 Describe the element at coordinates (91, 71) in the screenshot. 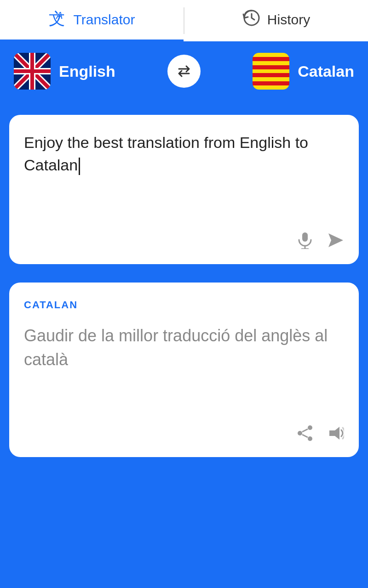

I see `source-language-selector: English` at that location.